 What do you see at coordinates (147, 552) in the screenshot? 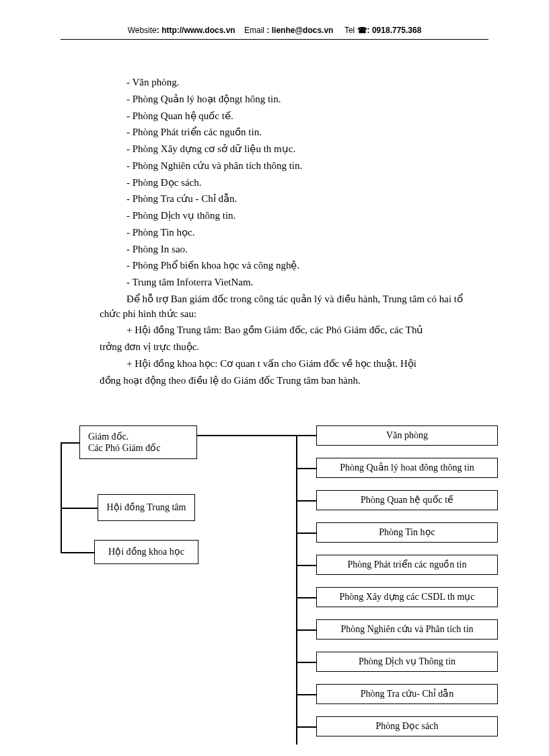
I see `org-box-council-science: Hội đồng khoa học` at bounding box center [147, 552].